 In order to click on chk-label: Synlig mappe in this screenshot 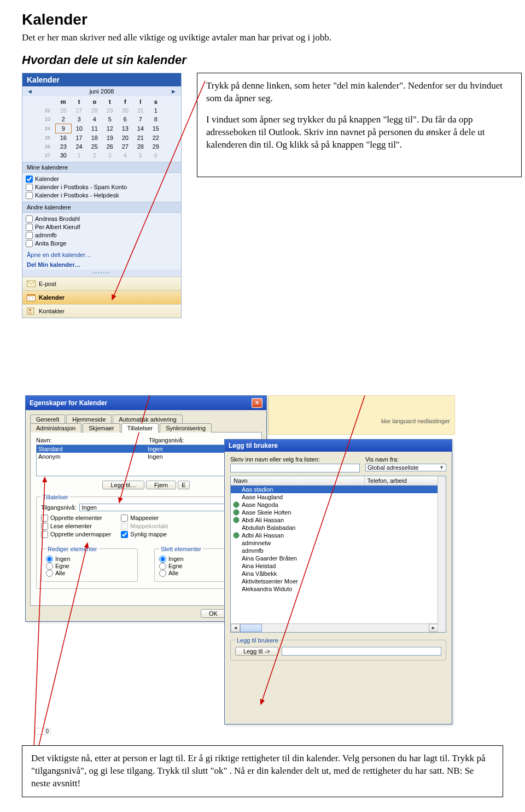, I will do `click(149, 534)`.